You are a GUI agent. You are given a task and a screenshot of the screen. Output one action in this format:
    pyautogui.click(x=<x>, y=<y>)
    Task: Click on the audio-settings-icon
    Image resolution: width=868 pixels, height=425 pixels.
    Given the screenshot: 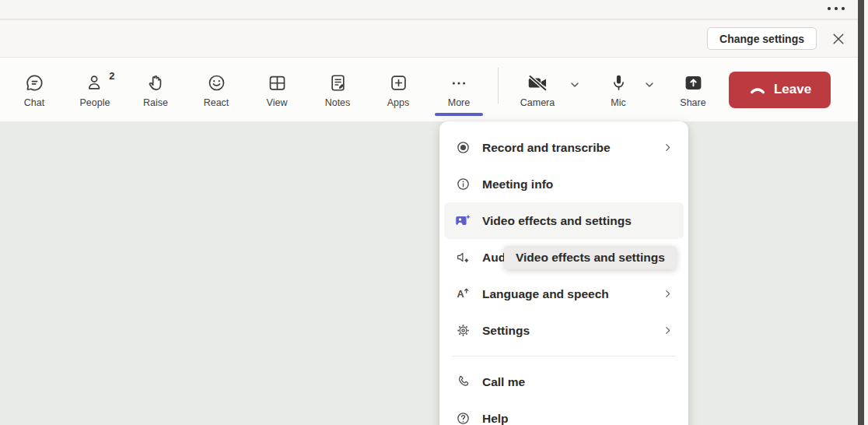 What is the action you would take?
    pyautogui.click(x=463, y=257)
    